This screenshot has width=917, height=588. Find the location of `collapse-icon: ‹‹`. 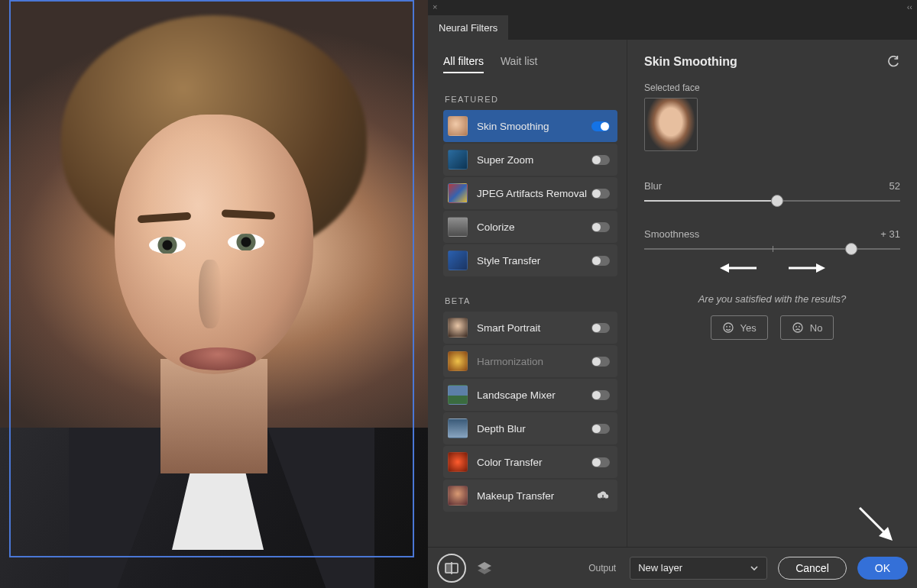

collapse-icon: ‹‹ is located at coordinates (909, 7).